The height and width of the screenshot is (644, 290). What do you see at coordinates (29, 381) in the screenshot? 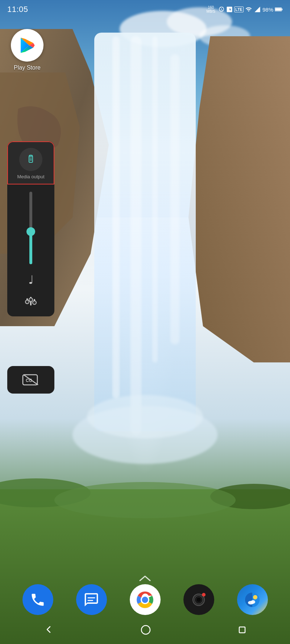
I see `svg-text: CC` at bounding box center [29, 381].